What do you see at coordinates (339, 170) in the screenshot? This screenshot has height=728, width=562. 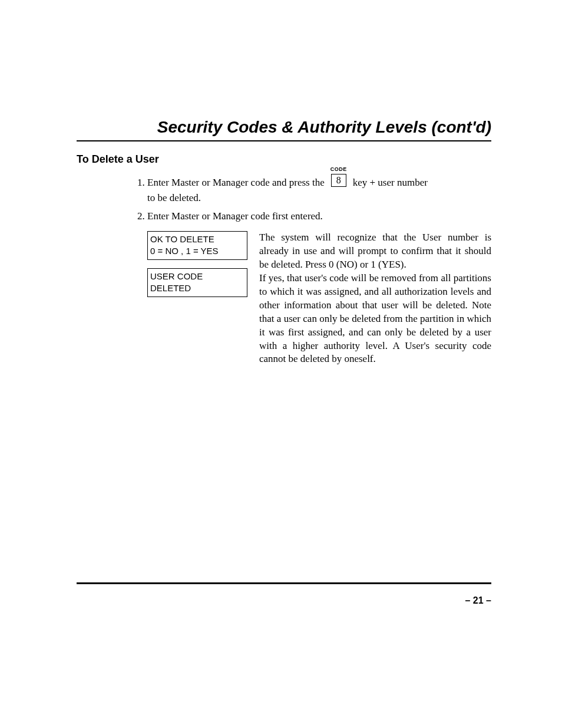 I see `key-label: CODE` at bounding box center [339, 170].